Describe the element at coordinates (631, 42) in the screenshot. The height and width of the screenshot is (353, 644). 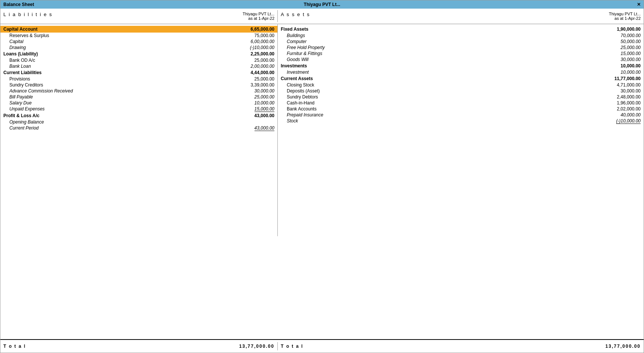
I see `computer-value: 50,000.00` at that location.